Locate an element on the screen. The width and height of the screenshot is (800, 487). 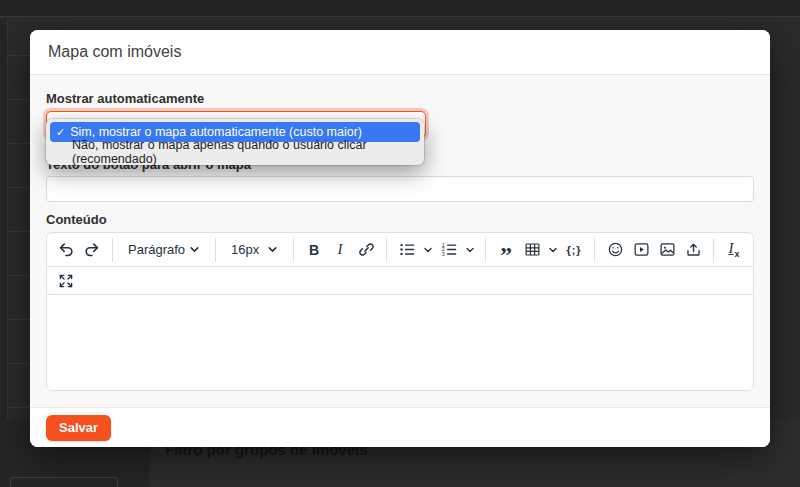
fullscreen-icon is located at coordinates (66, 281).